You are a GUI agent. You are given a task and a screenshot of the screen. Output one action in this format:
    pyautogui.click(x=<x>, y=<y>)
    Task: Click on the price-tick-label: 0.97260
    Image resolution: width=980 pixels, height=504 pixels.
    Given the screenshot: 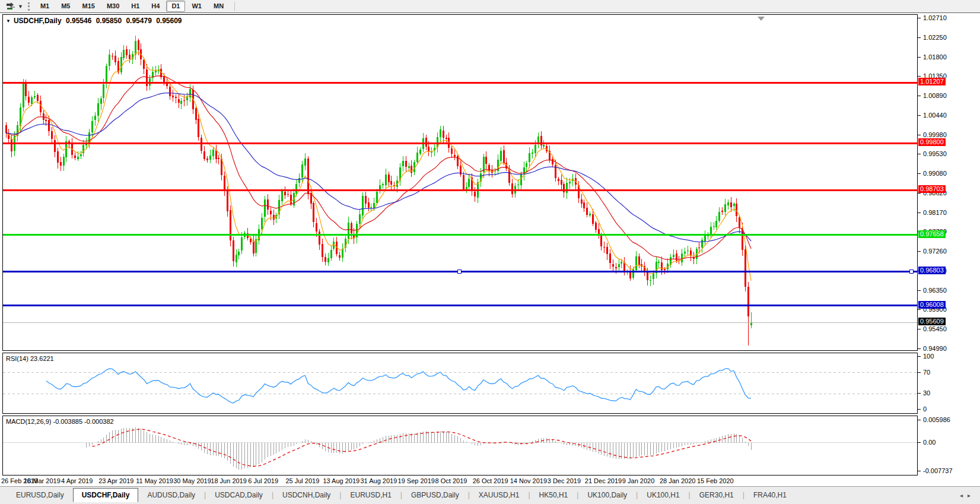 What is the action you would take?
    pyautogui.click(x=935, y=251)
    